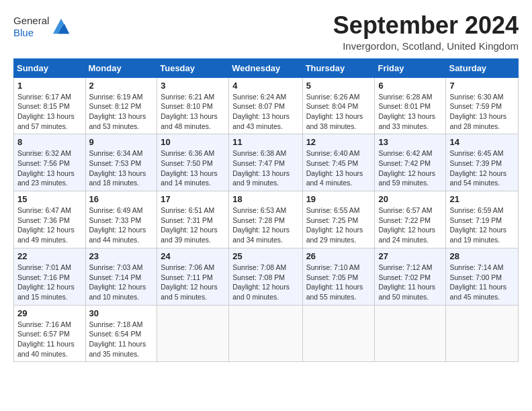 This screenshot has height=411, width=532. What do you see at coordinates (410, 106) in the screenshot?
I see `calendar-cell: 6Sunrise: 6:28 AMSunset: 8:01 PMDaylight…` at bounding box center [410, 106].